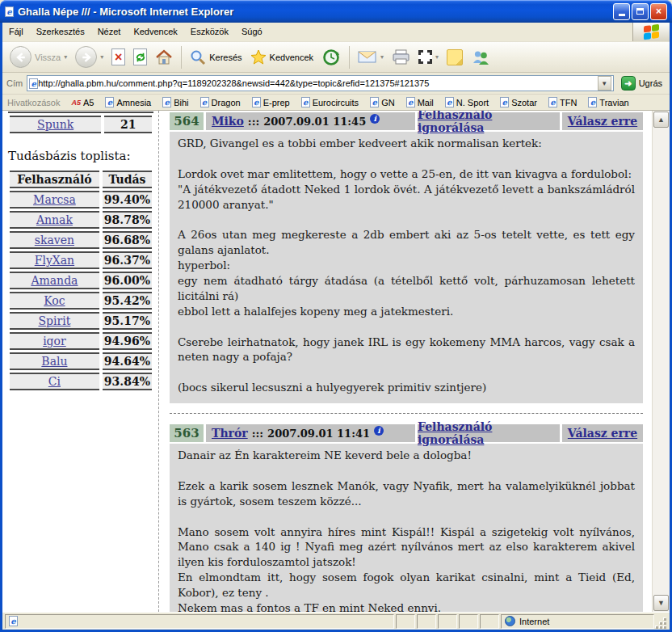 This screenshot has width=672, height=632. I want to click on maximize-button, so click(640, 11).